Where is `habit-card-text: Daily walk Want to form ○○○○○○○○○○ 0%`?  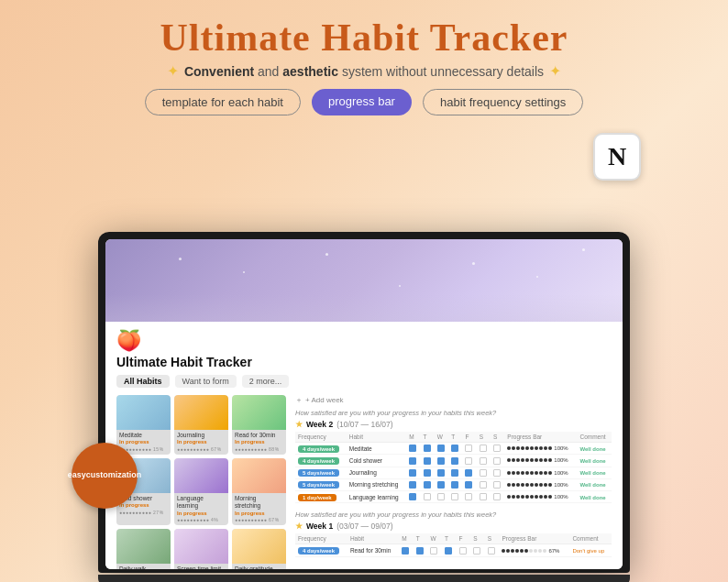
habit-card-text: Daily walk Want to form ○○○○○○○○○○ 0% is located at coordinates (143, 566).